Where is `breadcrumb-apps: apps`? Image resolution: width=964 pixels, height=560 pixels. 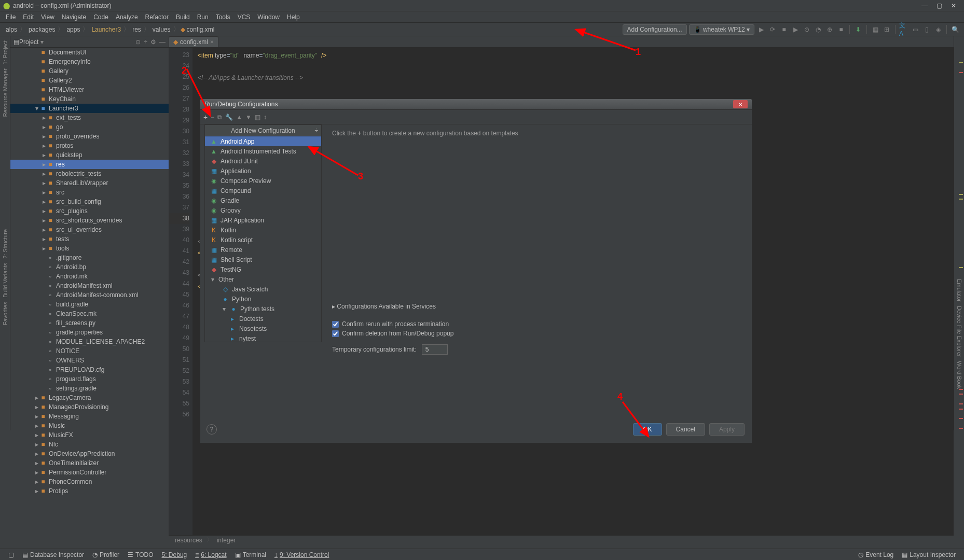
breadcrumb-apps: apps is located at coordinates (73, 30).